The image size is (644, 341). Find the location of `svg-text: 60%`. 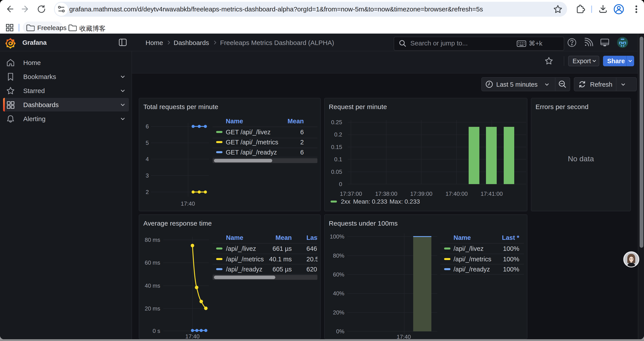

svg-text: 60% is located at coordinates (338, 274).